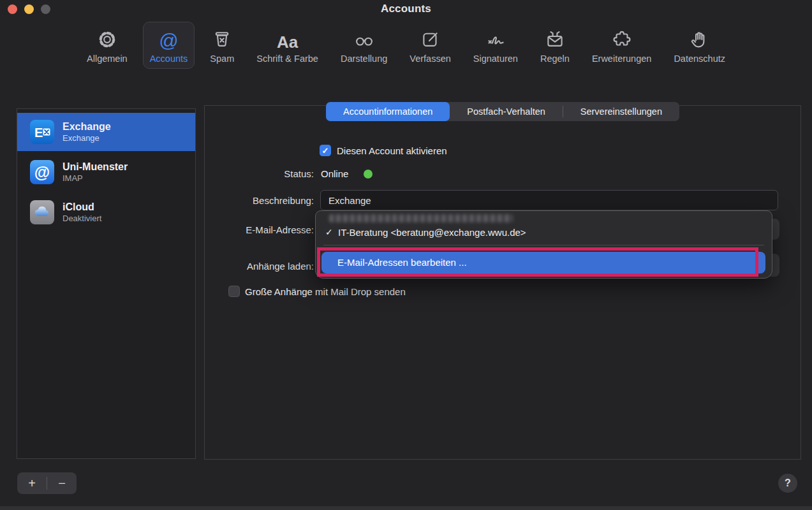  I want to click on toolbar-item-spam: Spam, so click(222, 45).